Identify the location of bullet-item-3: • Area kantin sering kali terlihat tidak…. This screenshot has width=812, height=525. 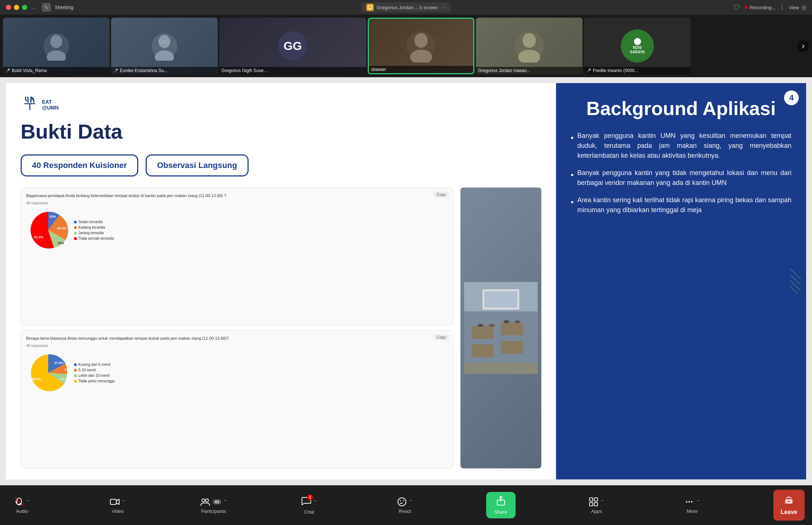
(681, 205).